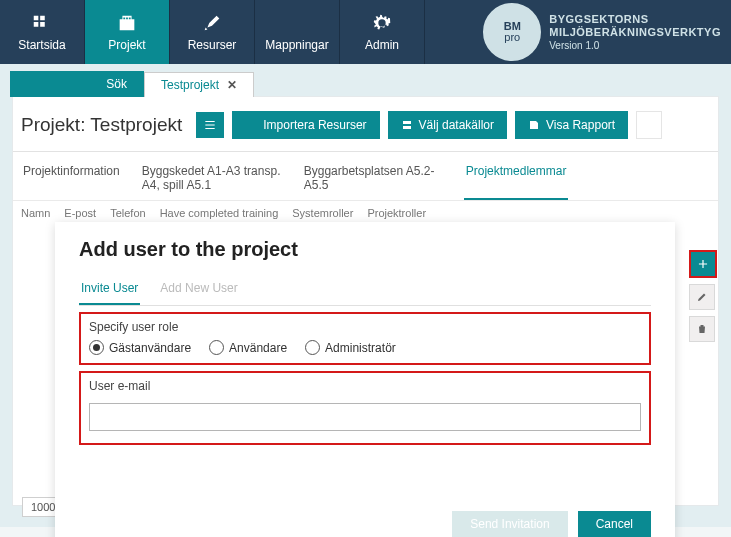 The width and height of the screenshot is (731, 537). What do you see at coordinates (374, 179) in the screenshot?
I see `tab-byggarbetsplatsen: Byggarbetsplatsen A5.2-A5.5` at bounding box center [374, 179].